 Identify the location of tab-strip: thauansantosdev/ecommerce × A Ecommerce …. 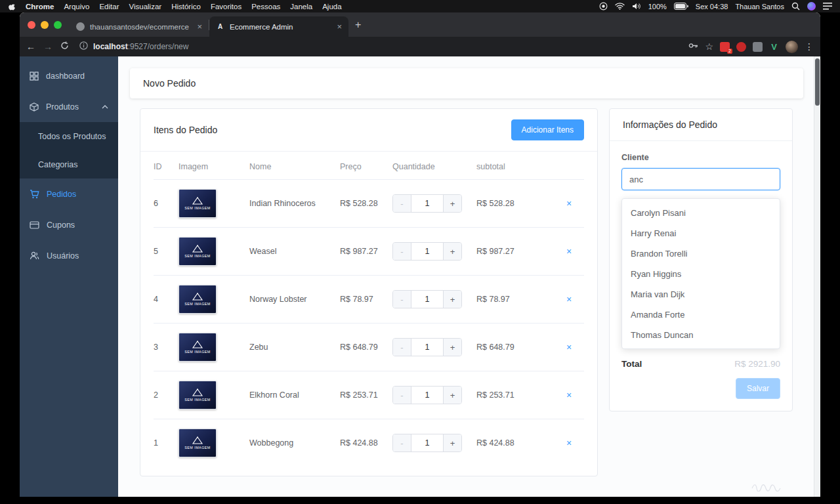
(420, 25).